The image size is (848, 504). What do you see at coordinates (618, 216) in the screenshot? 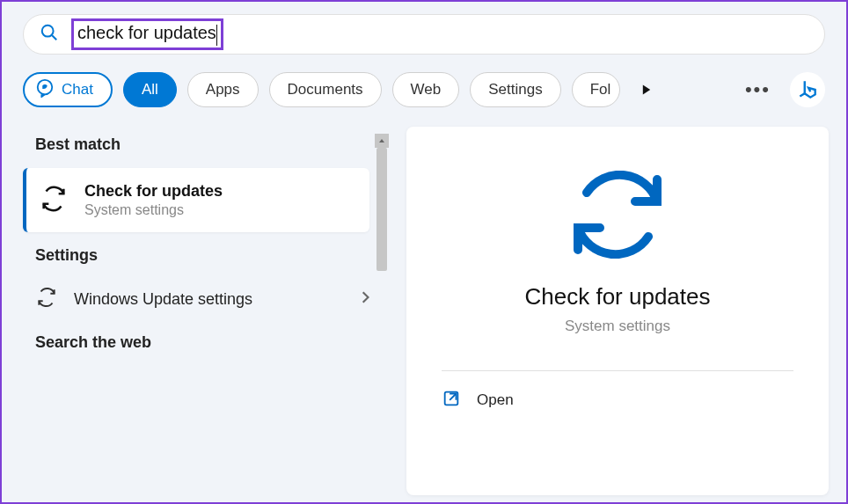
I see `sync-icon-large` at bounding box center [618, 216].